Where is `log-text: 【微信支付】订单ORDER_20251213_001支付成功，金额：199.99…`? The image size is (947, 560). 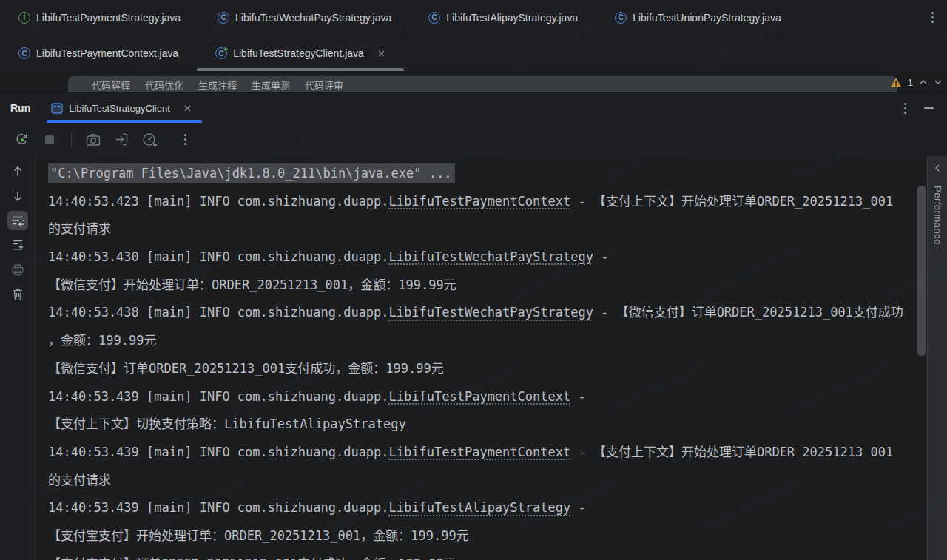
log-text: 【微信支付】订单ORDER_20251213_001支付成功，金额：199.99… is located at coordinates (246, 368).